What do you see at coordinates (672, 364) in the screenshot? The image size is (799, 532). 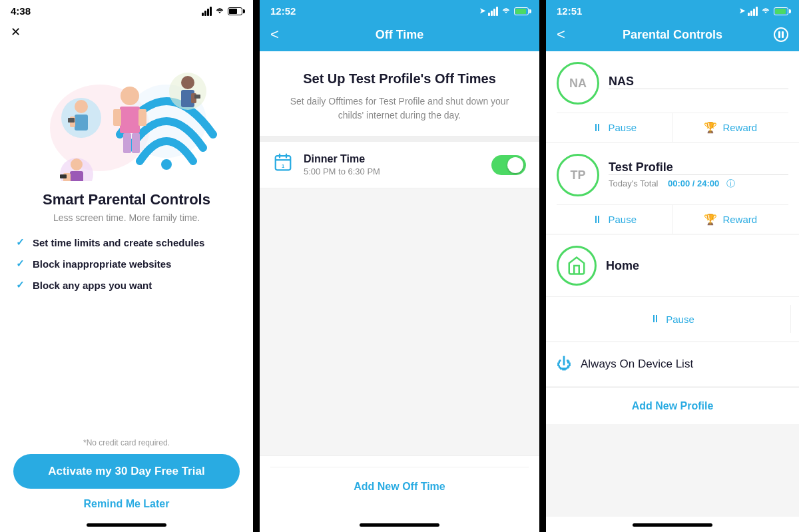 I see `always-on-section: ⏻ Always On Device List` at bounding box center [672, 364].